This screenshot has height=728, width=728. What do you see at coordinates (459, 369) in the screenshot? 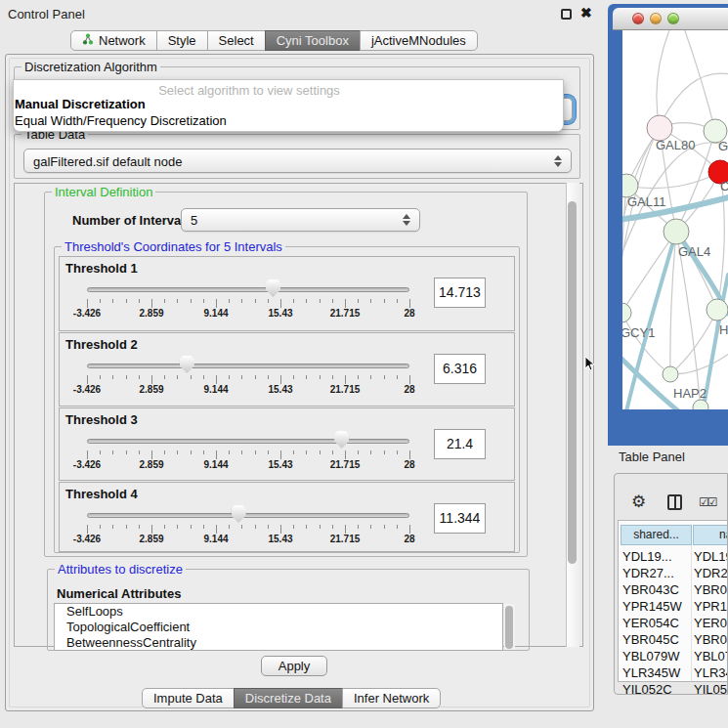
I see `threshold-value-field: 6.316` at bounding box center [459, 369].